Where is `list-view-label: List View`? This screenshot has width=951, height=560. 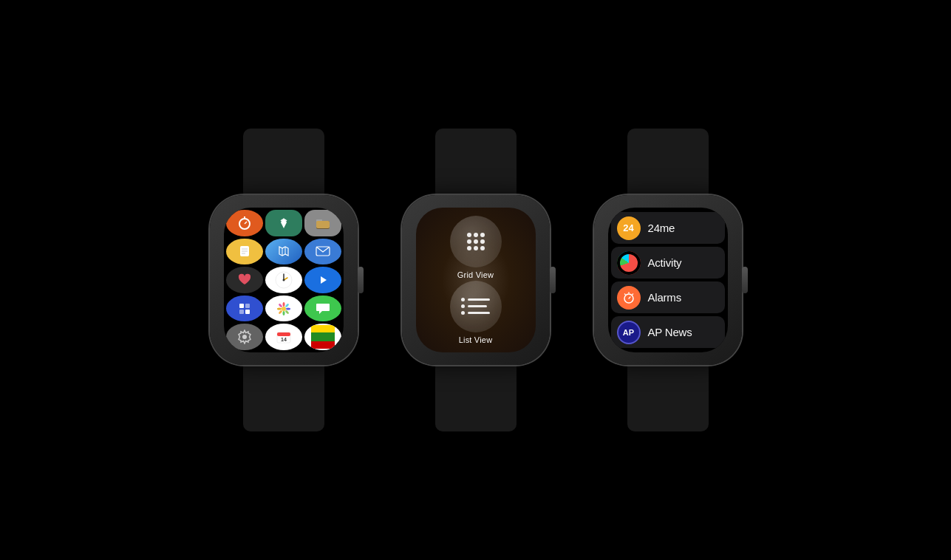 list-view-label: List View is located at coordinates (476, 340).